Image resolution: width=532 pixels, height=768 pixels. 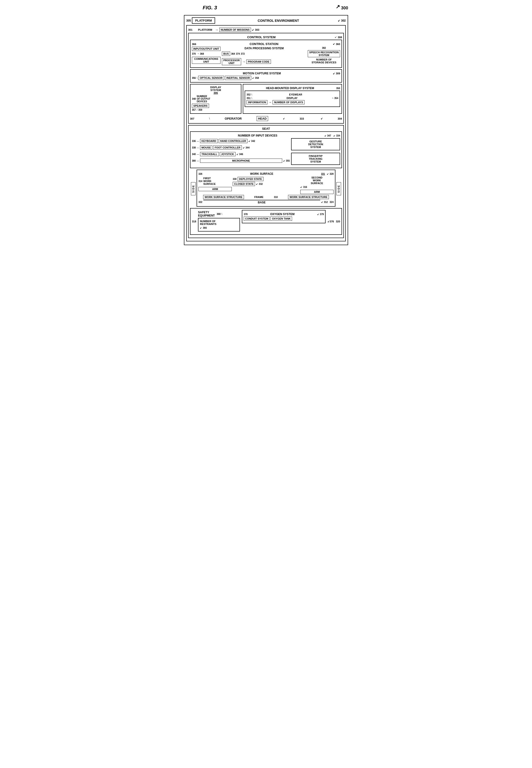 I want to click on eyewear-backslash: \, so click(x=252, y=95).